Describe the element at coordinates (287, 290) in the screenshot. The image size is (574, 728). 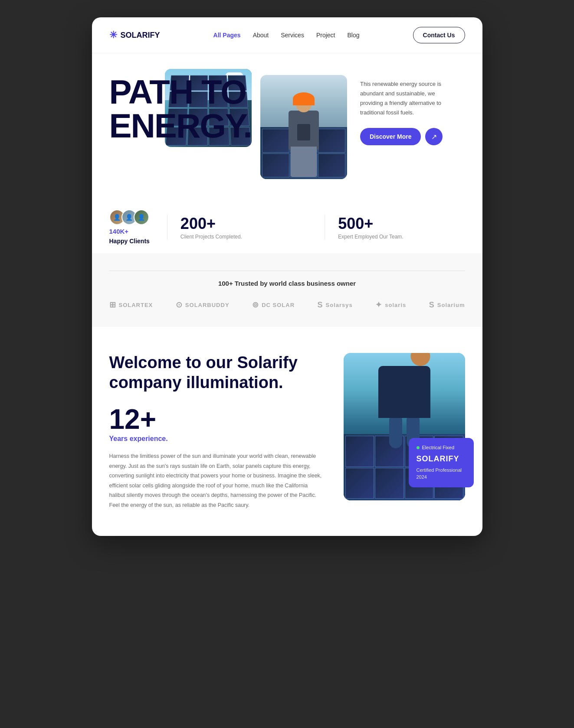
I see `trusted-section: 100+ Trusted by world class business own…` at that location.